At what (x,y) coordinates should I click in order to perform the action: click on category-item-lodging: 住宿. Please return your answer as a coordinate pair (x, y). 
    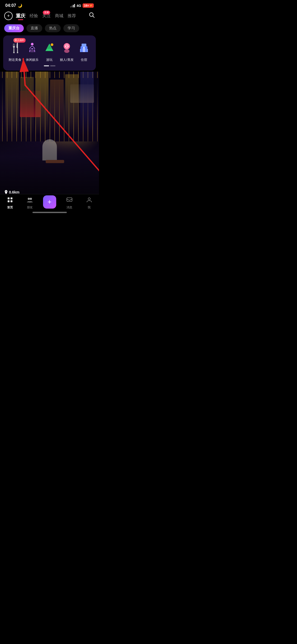
    Looking at the image, I should click on (84, 51).